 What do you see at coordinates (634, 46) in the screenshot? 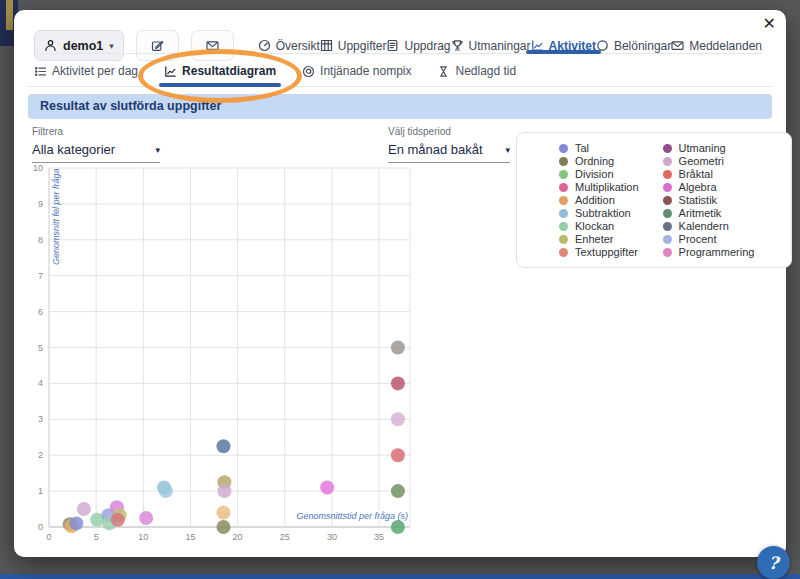
I see `tab-bel-ningar: Belöningar` at bounding box center [634, 46].